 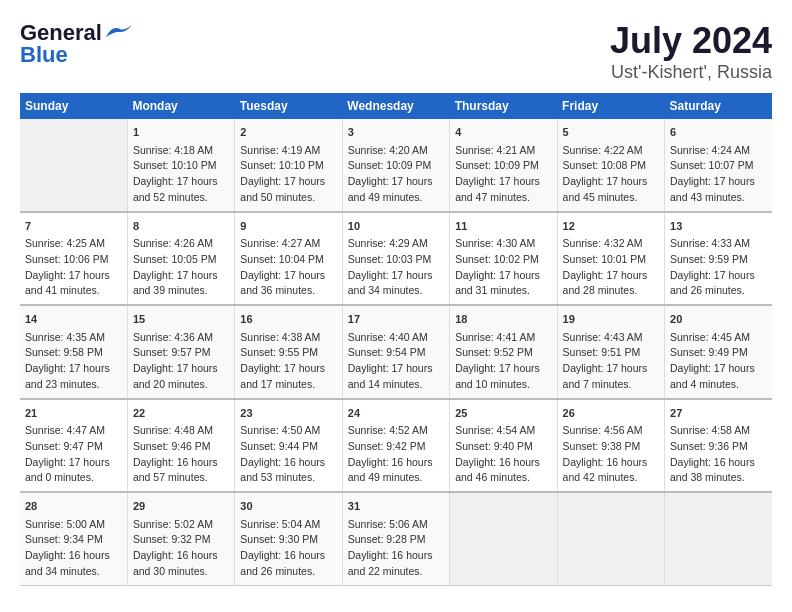 I want to click on day-number: 7, so click(x=74, y=226).